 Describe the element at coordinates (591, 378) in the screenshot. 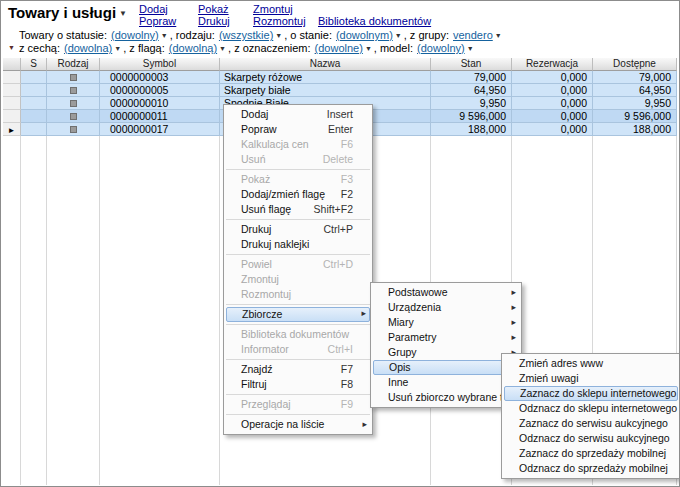

I see `menu-item-zmien-uwagi: Zmień uwagi` at that location.